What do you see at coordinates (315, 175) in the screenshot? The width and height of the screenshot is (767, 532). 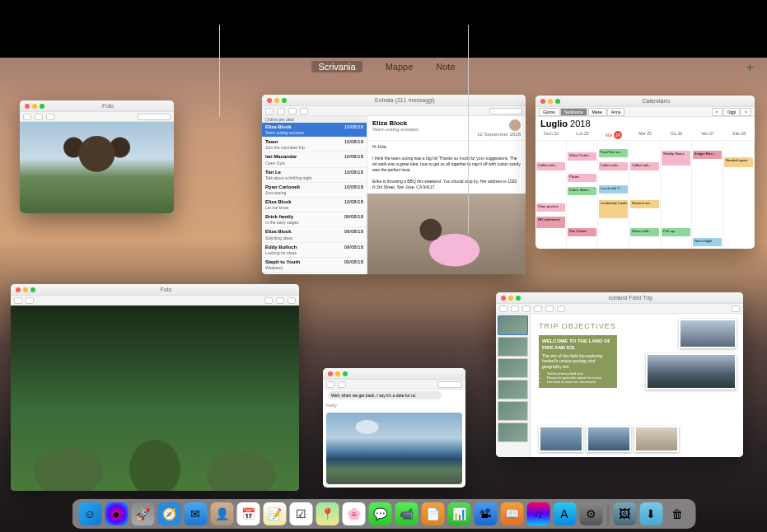 I see `mail-list-row: Tan Le10/08/18Talk about a thrilling nig…` at bounding box center [315, 175].